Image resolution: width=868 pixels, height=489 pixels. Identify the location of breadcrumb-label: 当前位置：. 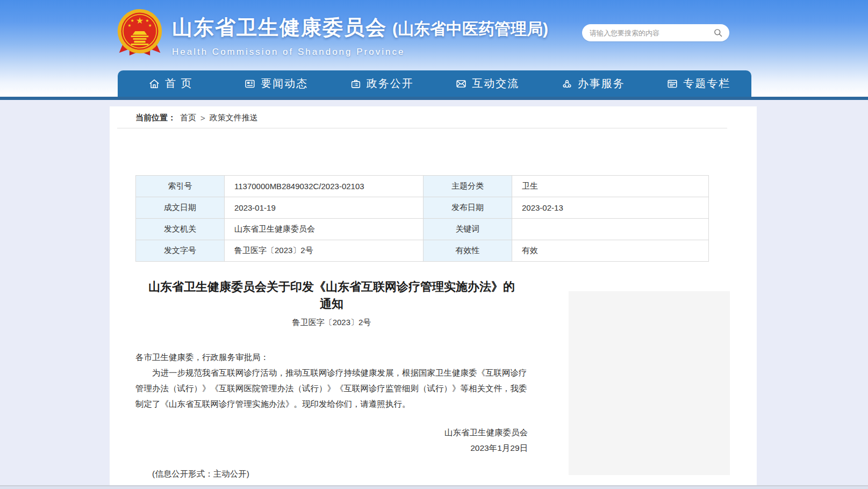
(156, 118).